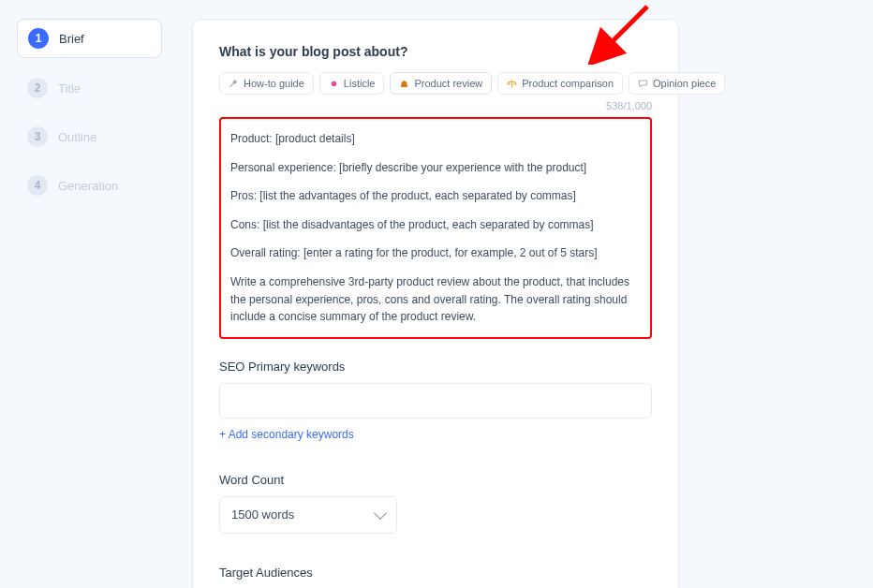 The image size is (873, 588). I want to click on char-count: 538/1,000, so click(436, 106).